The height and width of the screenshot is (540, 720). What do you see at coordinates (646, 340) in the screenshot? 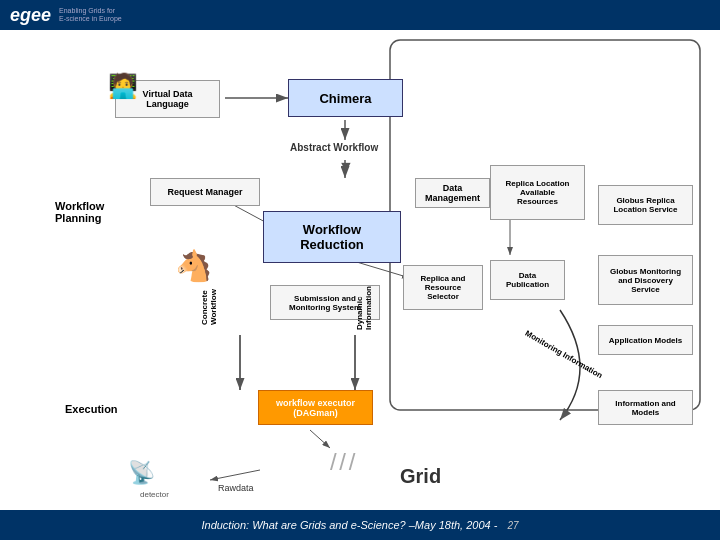
I see `application-models-box: Application Models` at bounding box center [646, 340].